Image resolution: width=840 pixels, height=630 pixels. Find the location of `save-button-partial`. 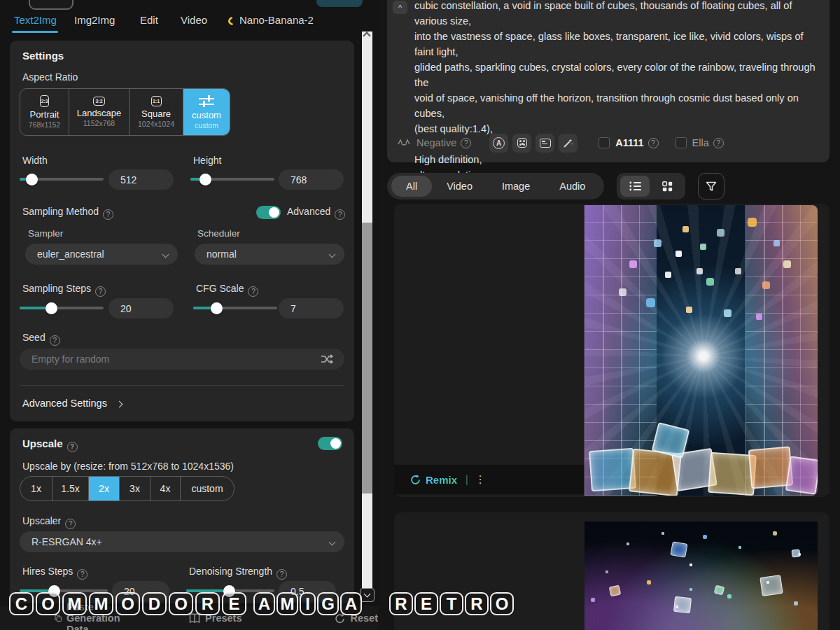

save-button-partial is located at coordinates (340, 4).